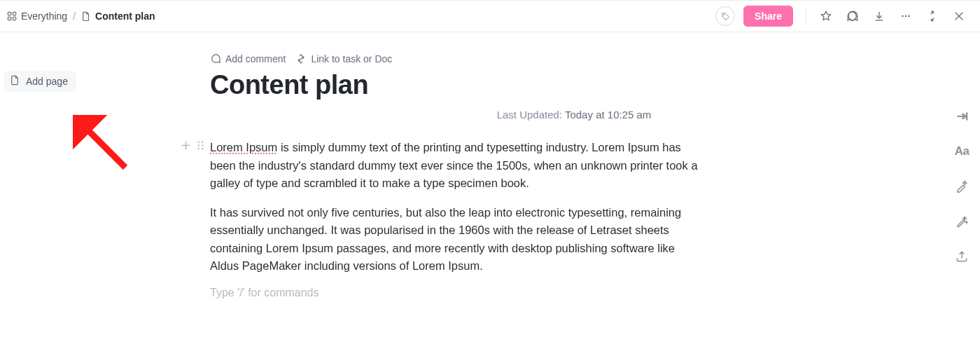 The height and width of the screenshot is (356, 980). What do you see at coordinates (769, 16) in the screenshot?
I see `share-button: Share` at bounding box center [769, 16].